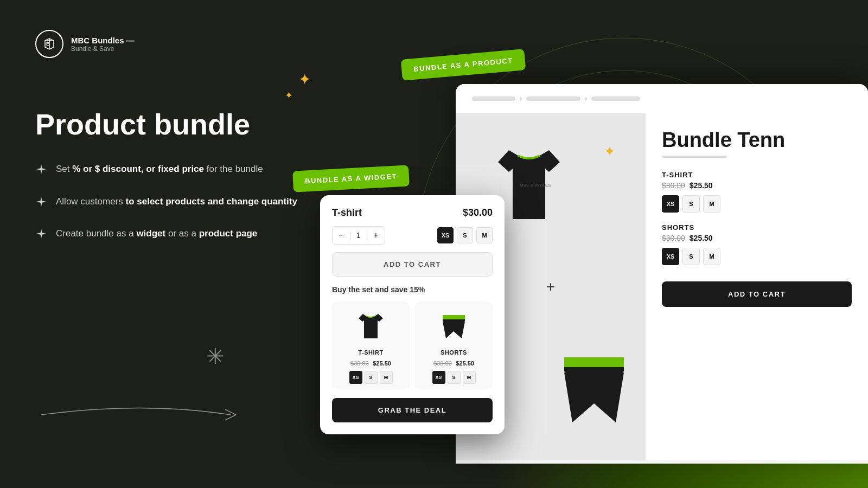 Image resolution: width=868 pixels, height=488 pixels. Describe the element at coordinates (586, 99) in the screenshot. I see `breadcrumb-chevron-2: ›` at that location.